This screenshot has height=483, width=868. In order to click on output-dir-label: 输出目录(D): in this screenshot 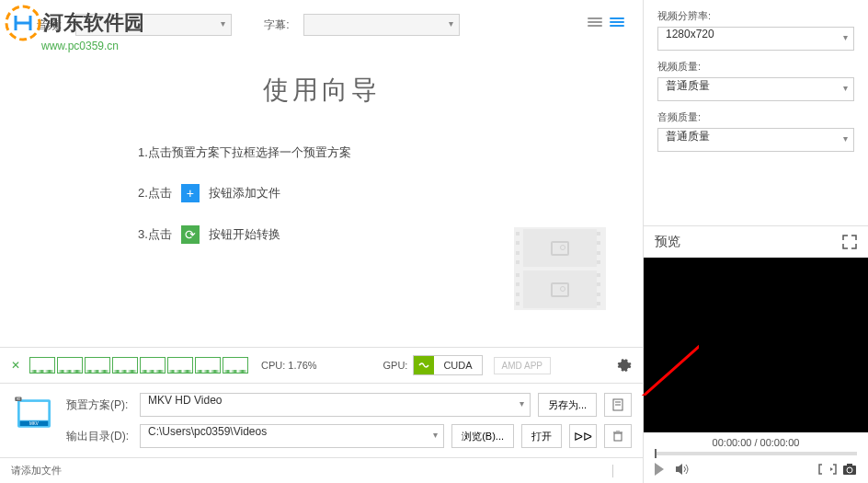, I will do `click(99, 436)`.